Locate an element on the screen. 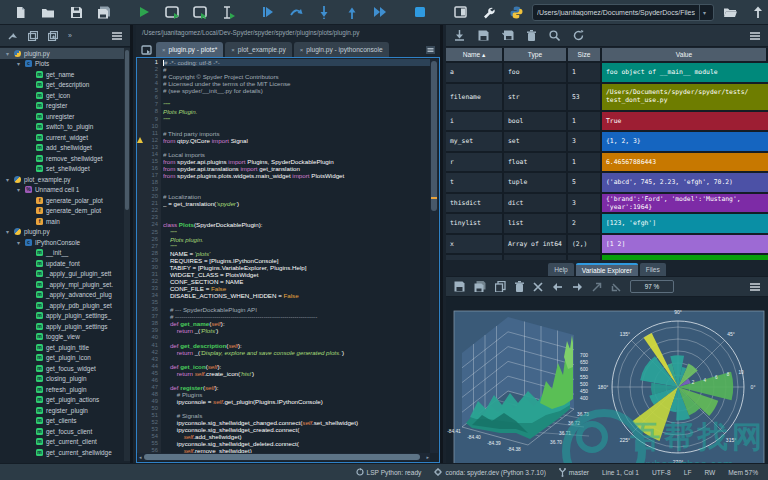 The image size is (768, 480). outline-options-menu-icon is located at coordinates (117, 36).